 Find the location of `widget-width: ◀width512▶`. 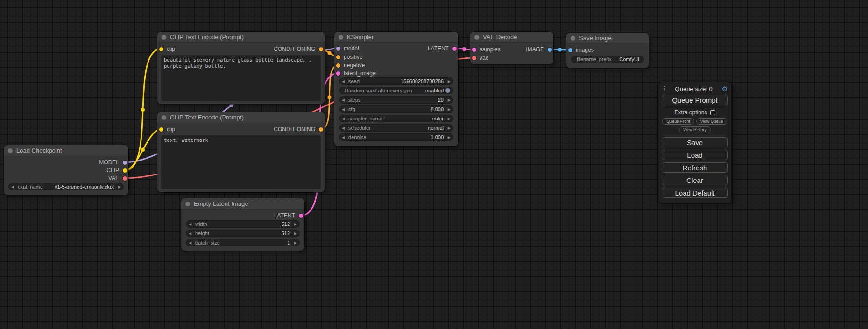

widget-width: ◀width512▶ is located at coordinates (243, 224).